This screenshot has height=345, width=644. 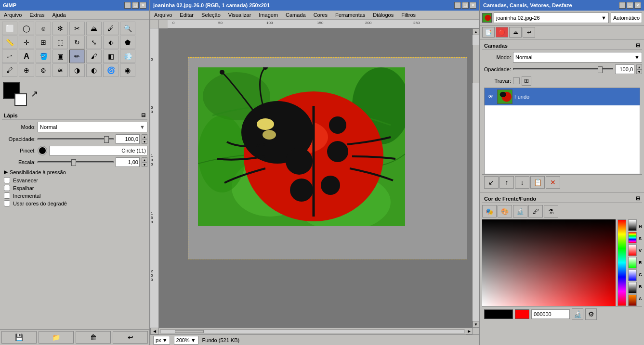 I want to click on delete-btn: 🗑, so click(x=93, y=337).